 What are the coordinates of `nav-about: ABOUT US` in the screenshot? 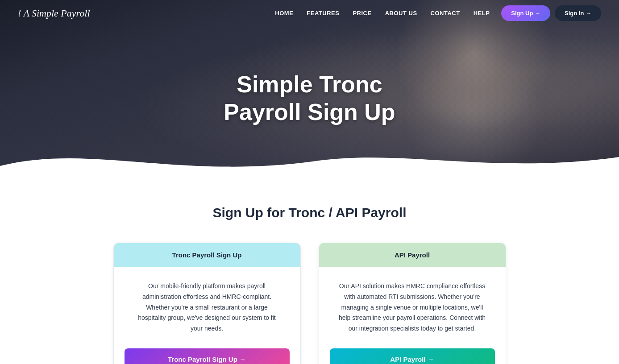 It's located at (401, 13).